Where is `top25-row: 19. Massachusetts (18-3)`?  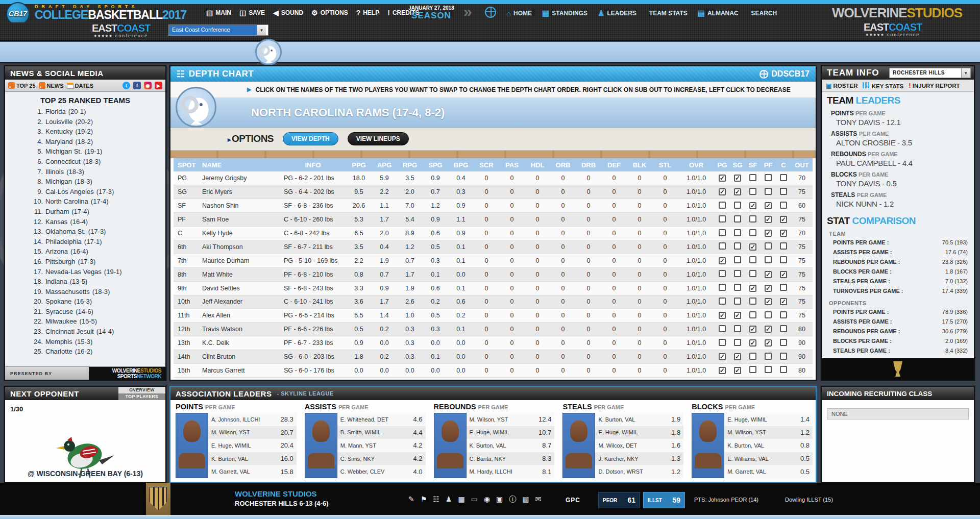 top25-row: 19. Massachusetts (18-3) is located at coordinates (99, 292).